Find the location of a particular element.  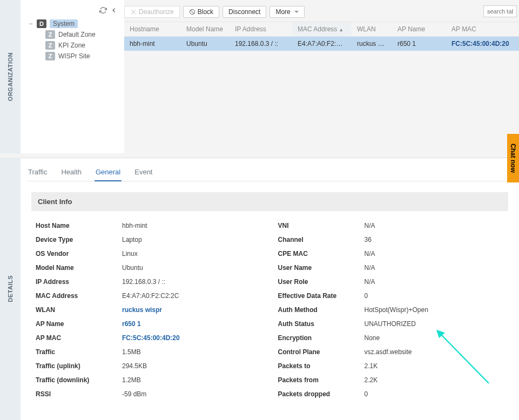

info-key: Packets dropped is located at coordinates (321, 394).